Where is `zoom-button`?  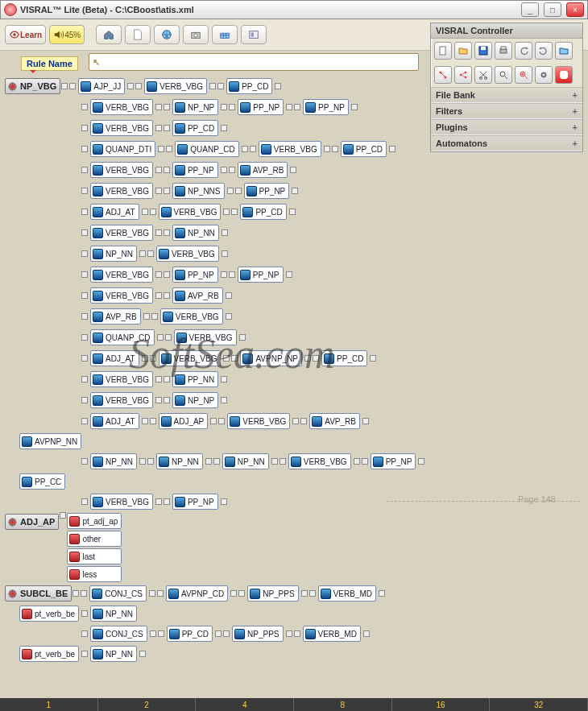 zoom-button is located at coordinates (524, 75).